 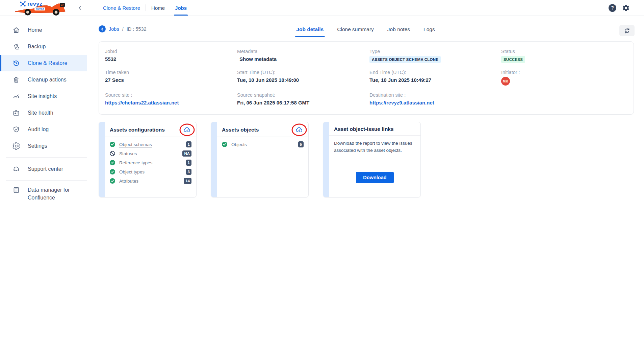 What do you see at coordinates (310, 30) in the screenshot?
I see `tab-job-details: Job details` at bounding box center [310, 30].